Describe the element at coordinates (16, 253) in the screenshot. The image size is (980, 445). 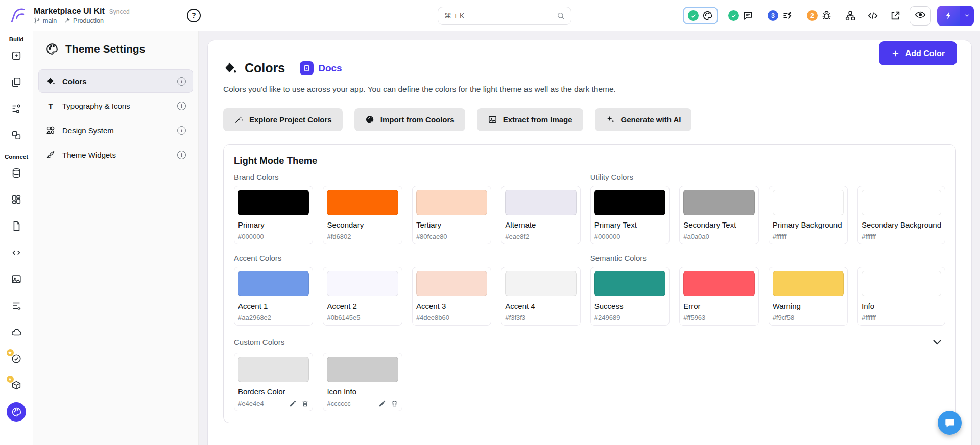
I see `rail-item-custom-code` at that location.